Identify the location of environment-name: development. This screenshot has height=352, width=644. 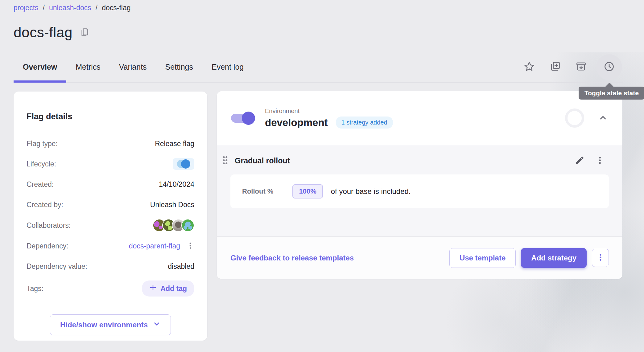
(296, 123).